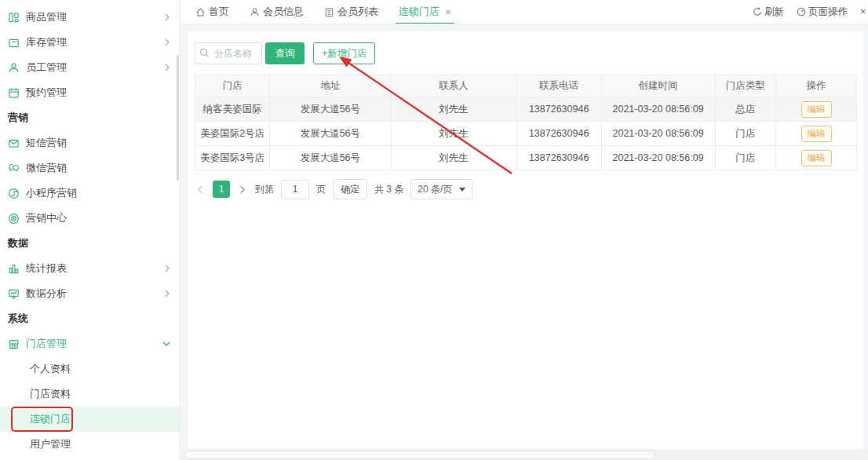 Image resolution: width=868 pixels, height=460 pixels. I want to click on sidebar-item-store-management: 门店管理, so click(89, 344).